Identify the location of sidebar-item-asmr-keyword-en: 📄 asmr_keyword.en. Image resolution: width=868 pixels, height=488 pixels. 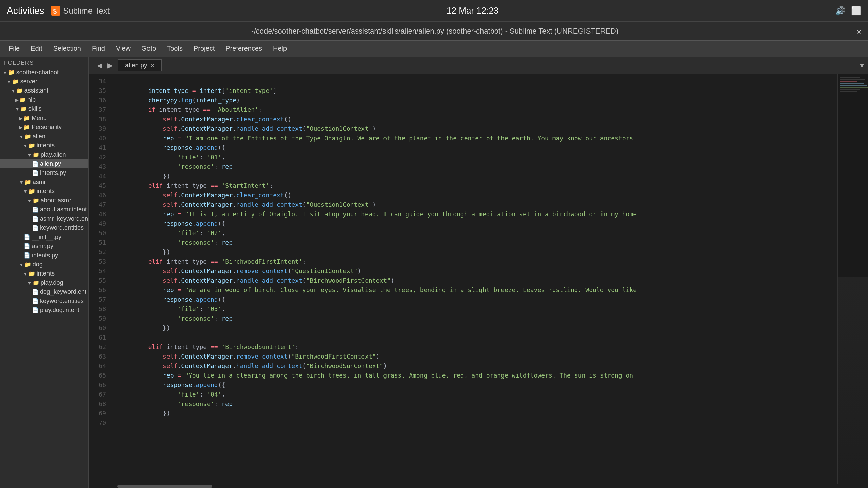
(44, 219).